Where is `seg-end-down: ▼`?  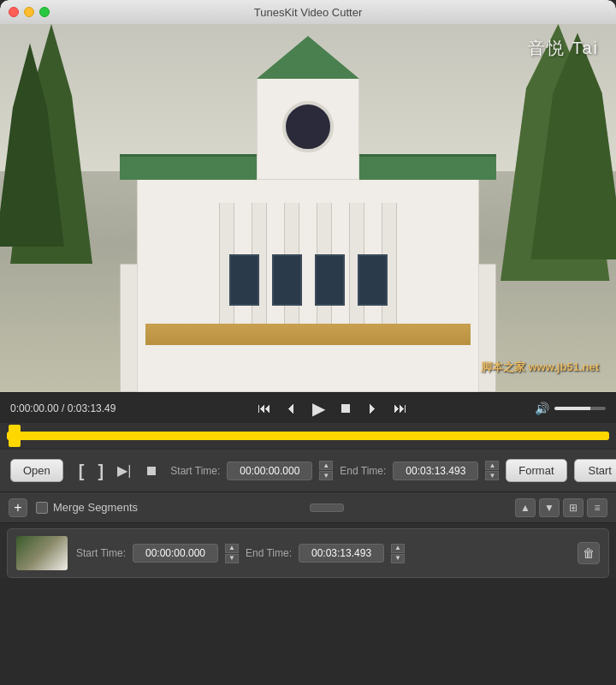 seg-end-down: ▼ is located at coordinates (398, 558).